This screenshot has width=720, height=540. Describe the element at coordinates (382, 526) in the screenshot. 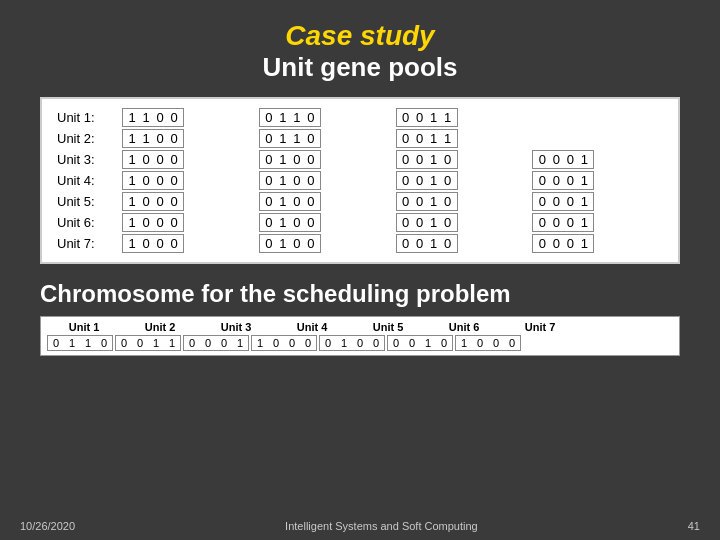

I see `footer-center: Intelligent Systems and Soft Computing` at that location.